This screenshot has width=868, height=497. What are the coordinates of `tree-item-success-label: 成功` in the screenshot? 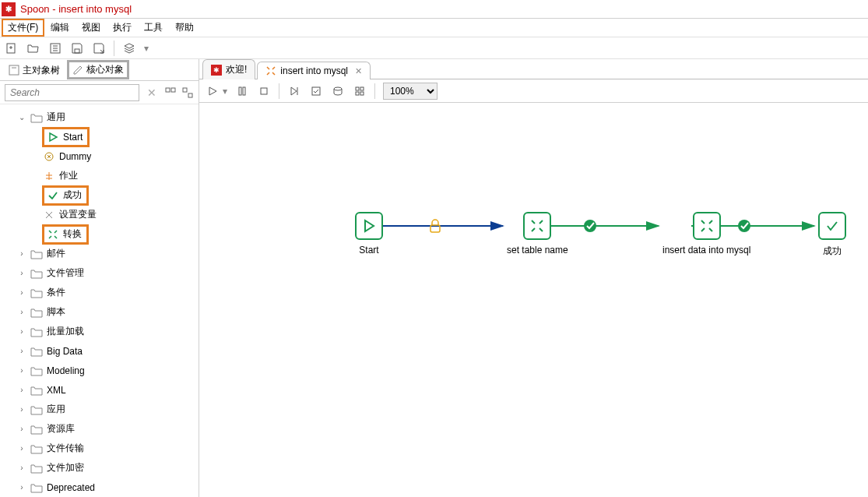 It's located at (72, 195).